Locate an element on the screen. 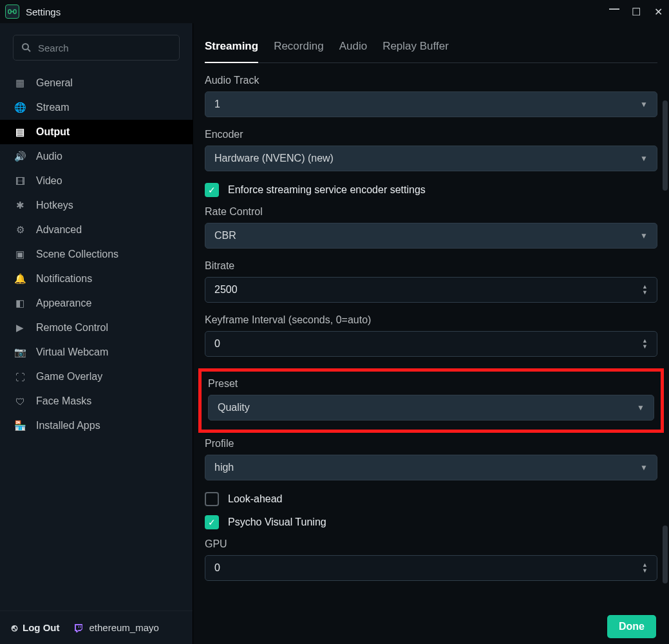 The image size is (669, 644). titlebar: Settings — ☐ ✕ is located at coordinates (335, 12).